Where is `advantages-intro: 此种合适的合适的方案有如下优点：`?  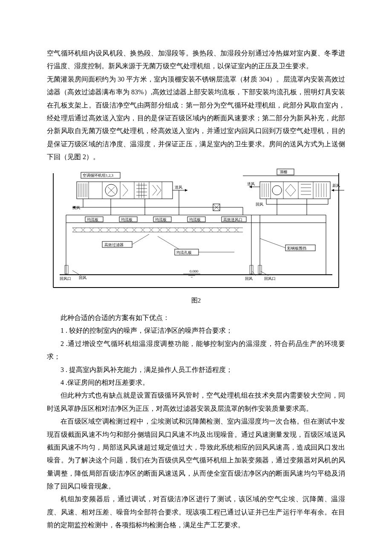 advantages-intro: 此种合适的合适的方案有如下优点： is located at coordinates (196, 318).